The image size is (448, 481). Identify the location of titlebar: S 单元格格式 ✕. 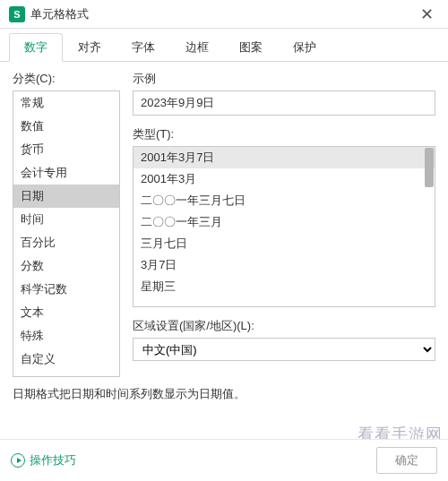
(224, 14).